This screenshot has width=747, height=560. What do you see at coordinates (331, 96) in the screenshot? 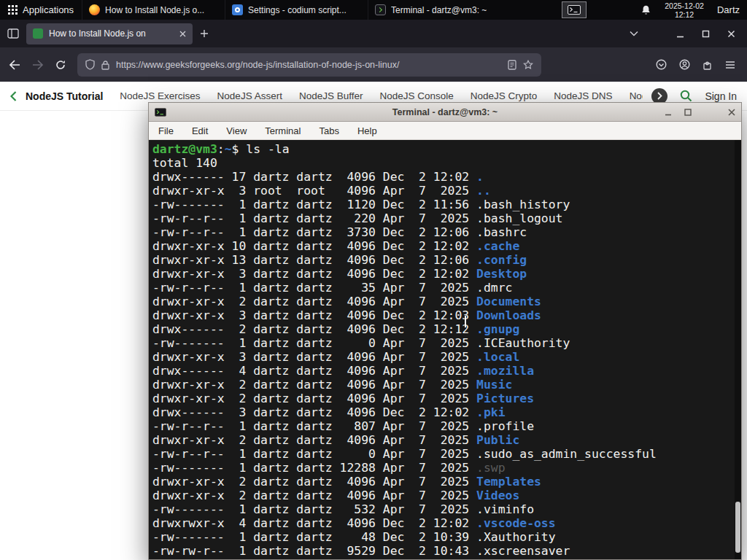
I see `nav-link-nodejs-buffer: NodeJS Buffer` at bounding box center [331, 96].